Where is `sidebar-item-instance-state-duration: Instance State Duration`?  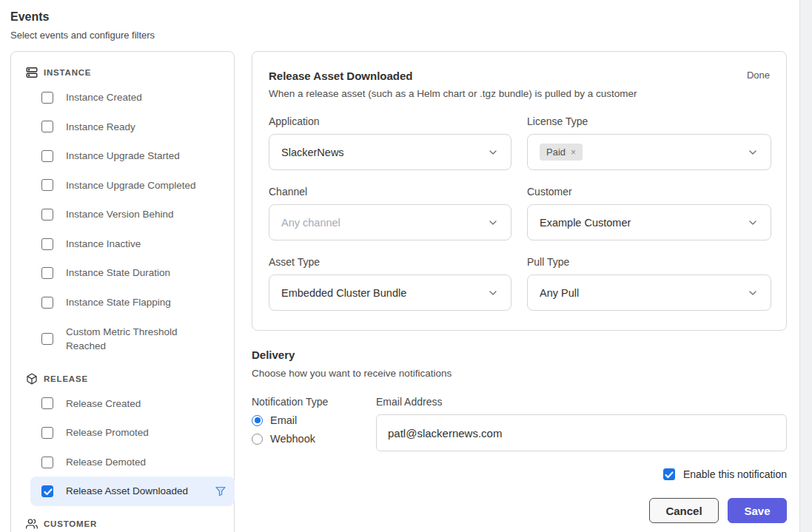
sidebar-item-instance-state-duration: Instance State Duration is located at coordinates (132, 273).